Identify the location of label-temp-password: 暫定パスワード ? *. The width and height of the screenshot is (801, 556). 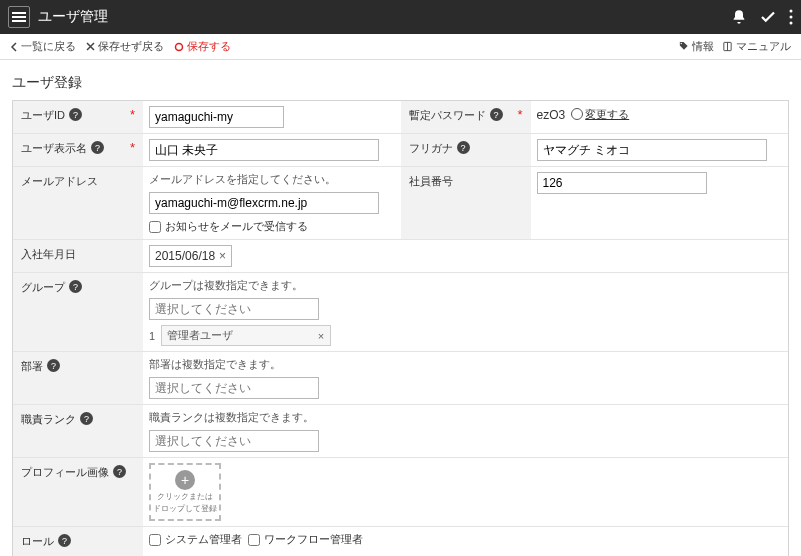
(466, 117).